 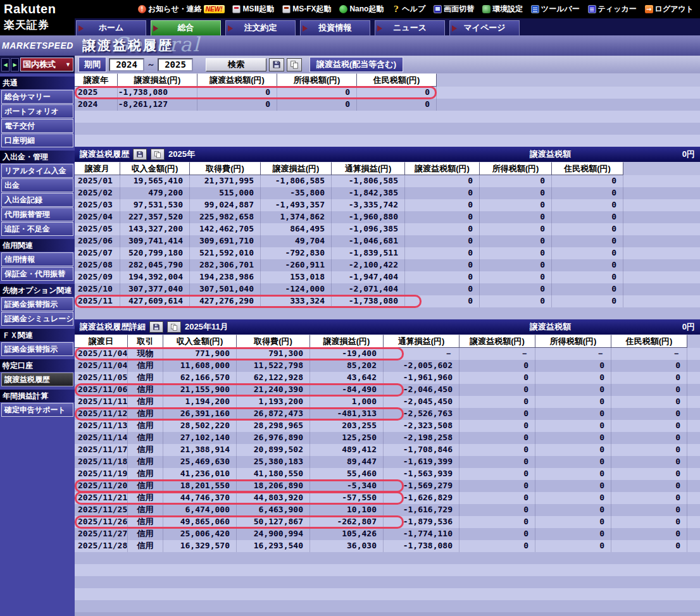 I want to click on table-row: 2025/07520,799,180521,592,010-792,830-1,…, so click(x=387, y=253).